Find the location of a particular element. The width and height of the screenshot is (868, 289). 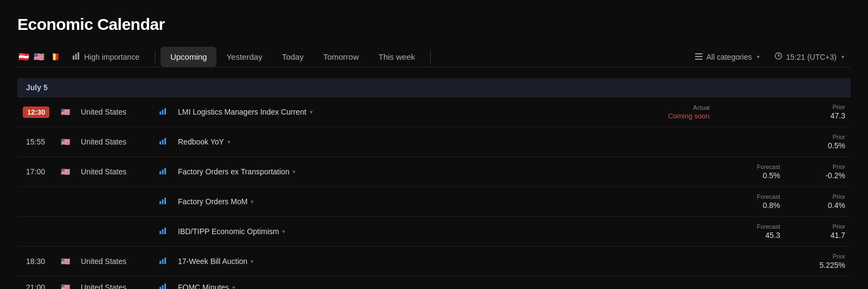

event-country-flag-cell: 🇺🇸 is located at coordinates (65, 262).